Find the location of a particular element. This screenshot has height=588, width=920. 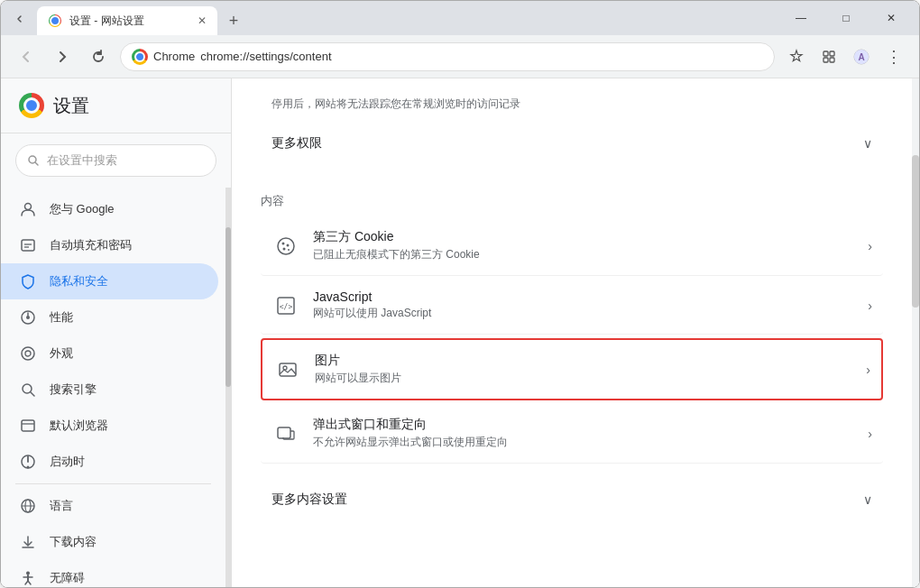

sidebar-item-google-label: 您与 Google is located at coordinates (82, 209).